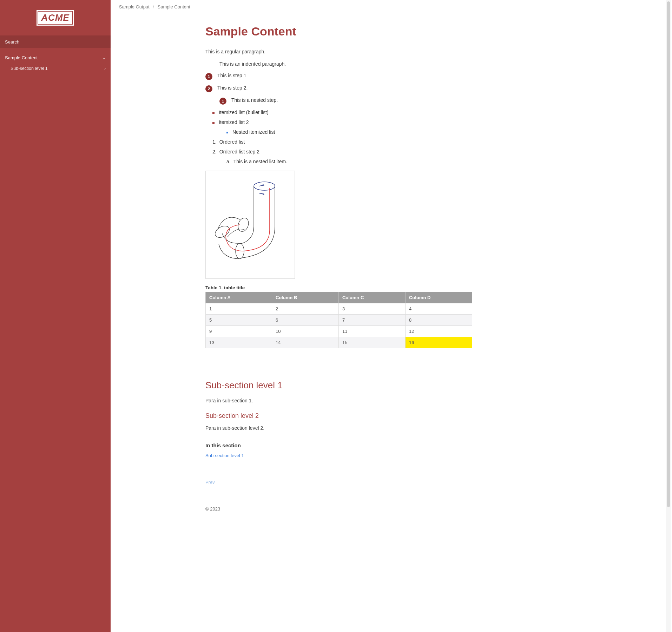  What do you see at coordinates (261, 162) in the screenshot?
I see `ordered-text: This is a nested list item.` at bounding box center [261, 162].